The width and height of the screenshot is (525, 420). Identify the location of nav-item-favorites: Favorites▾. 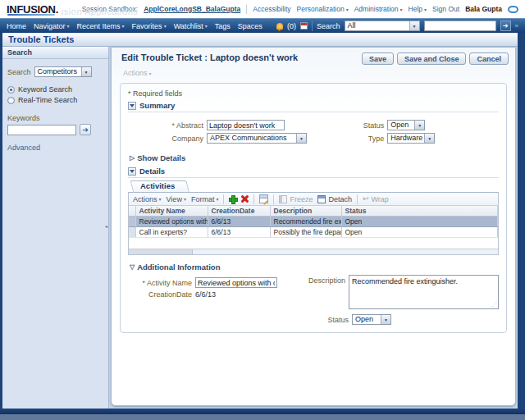
(149, 26).